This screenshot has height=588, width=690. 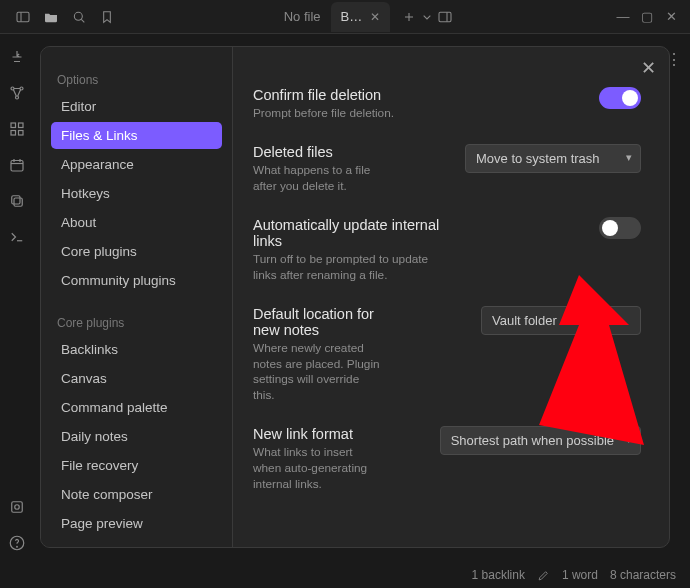 What do you see at coordinates (136, 280) in the screenshot?
I see `sidebar-item-community-plugins: Community plugins` at bounding box center [136, 280].